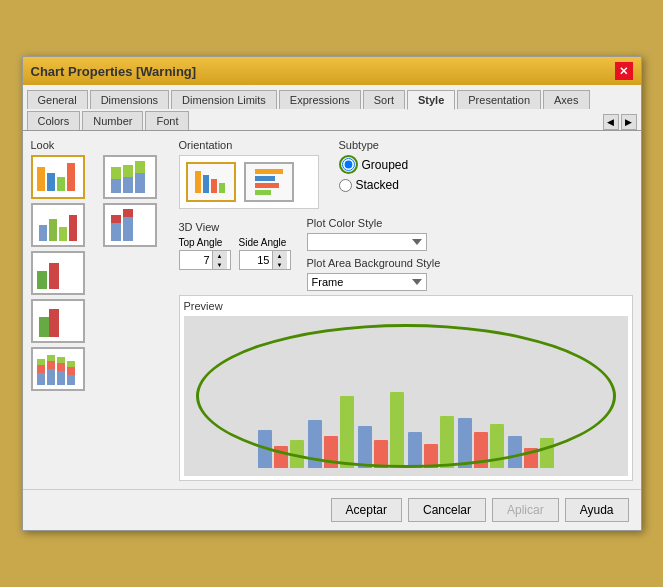  I want to click on tab-dimension-limits: Dimension Limits, so click(224, 100).